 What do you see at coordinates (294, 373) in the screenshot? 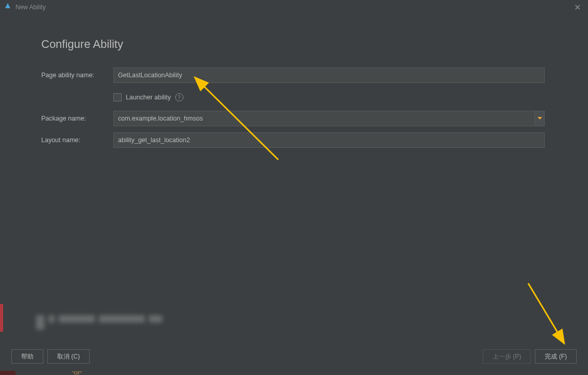
I see `bottom-strip: "OF"` at bounding box center [294, 373].